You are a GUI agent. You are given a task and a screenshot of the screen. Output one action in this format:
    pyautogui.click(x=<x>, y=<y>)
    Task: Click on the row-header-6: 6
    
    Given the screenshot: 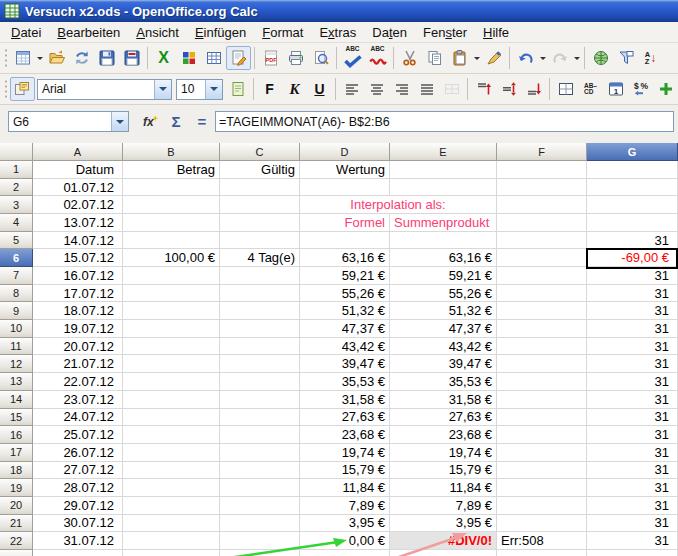 What is the action you would take?
    pyautogui.click(x=16, y=258)
    